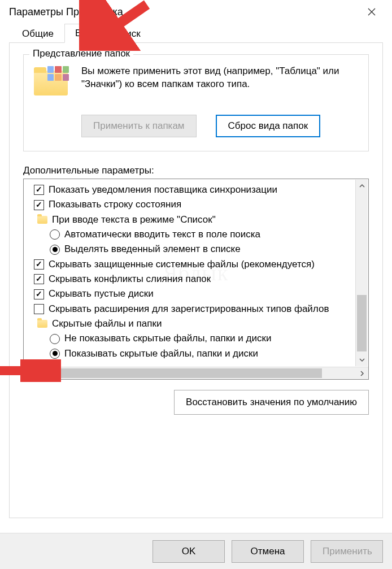 The height and width of the screenshot is (569, 392). Describe the element at coordinates (201, 294) in the screenshot. I see `opt-hide-empty-drives: Скрывать пустые диски` at that location.